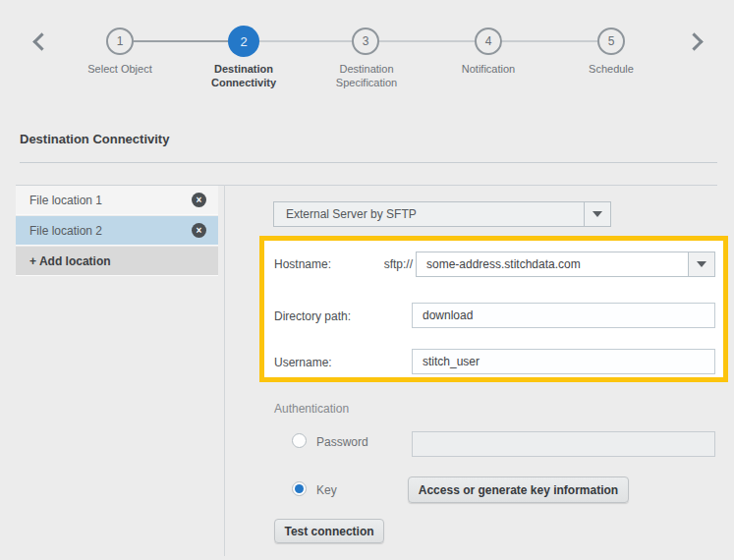 The width and height of the screenshot is (734, 560). Describe the element at coordinates (303, 363) in the screenshot. I see `username-label: Username:` at that location.